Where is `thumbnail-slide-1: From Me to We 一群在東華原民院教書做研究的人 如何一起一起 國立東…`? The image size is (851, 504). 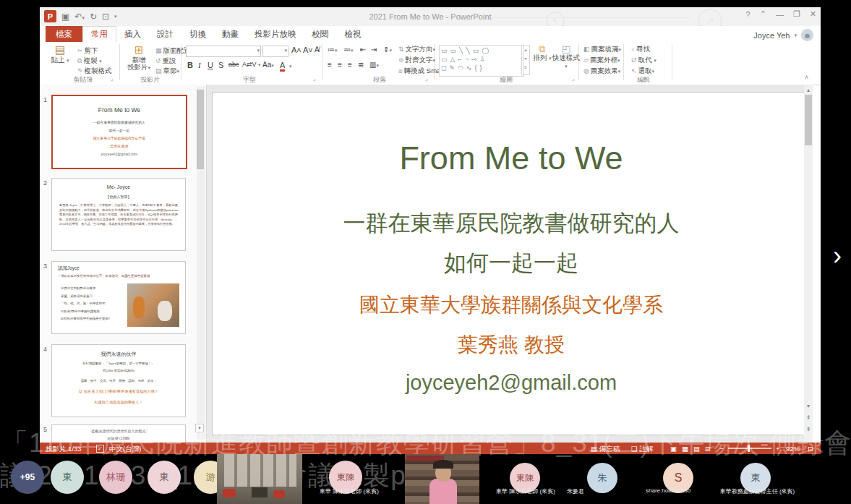 thumbnail-slide-1: From Me to We 一群在東華原民院教書做研究的人 如何一起一起 國立東… is located at coordinates (119, 132).